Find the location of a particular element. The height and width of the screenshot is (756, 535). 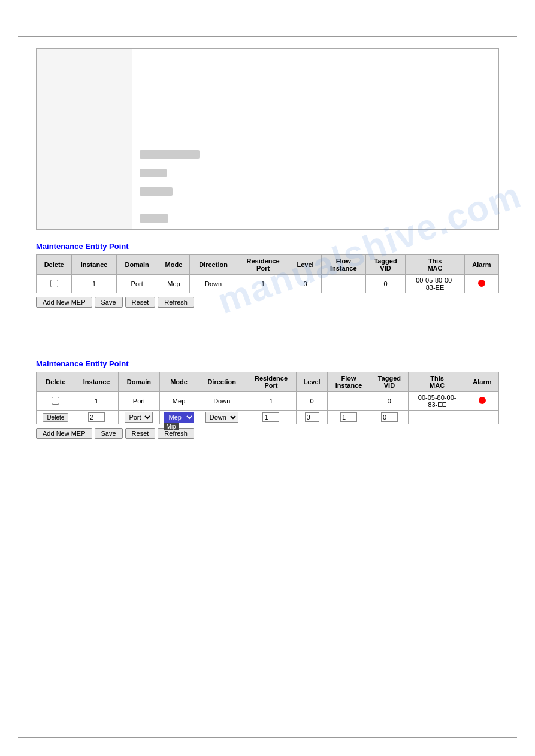

cell-level-1: 0 is located at coordinates (306, 284).